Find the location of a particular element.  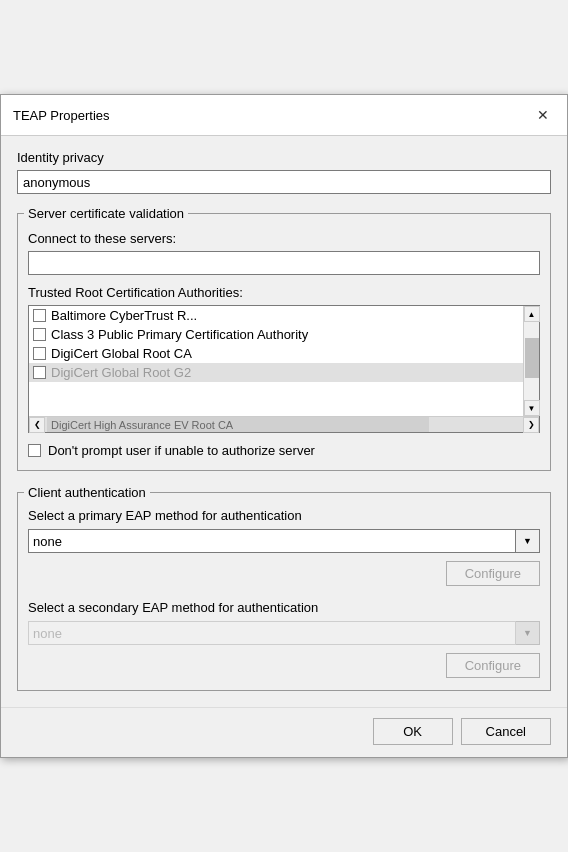

ca-item-label-2: DigiCert Global Root CA is located at coordinates (122, 354).